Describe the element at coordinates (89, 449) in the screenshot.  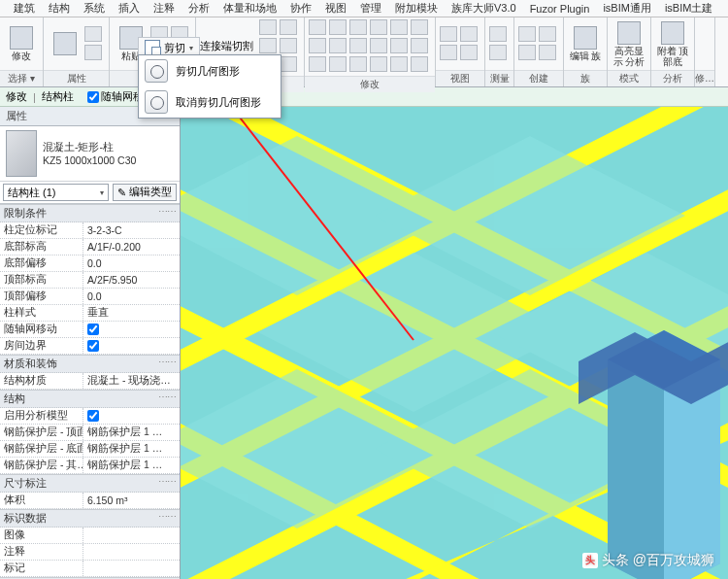
I see `property-row: 钢筋保护层 - 底面钢筋保护层 1 …` at that location.